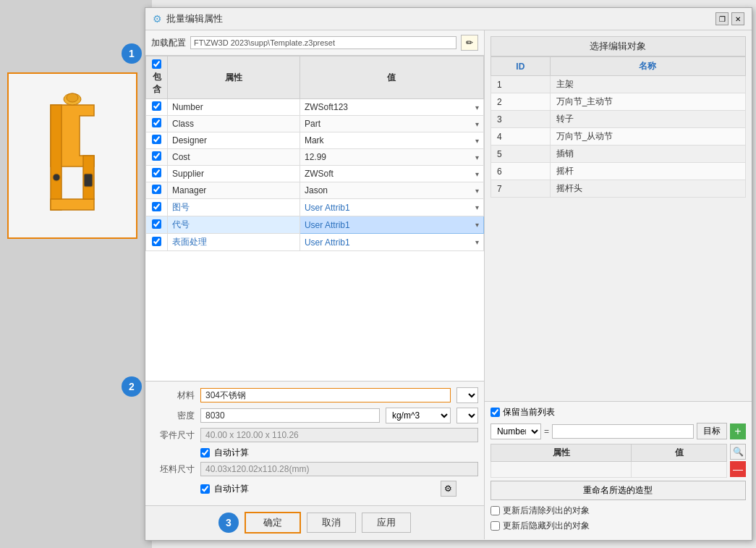 This screenshot has height=548, width=756. I want to click on object-row: 7 摇杆头, so click(618, 189).